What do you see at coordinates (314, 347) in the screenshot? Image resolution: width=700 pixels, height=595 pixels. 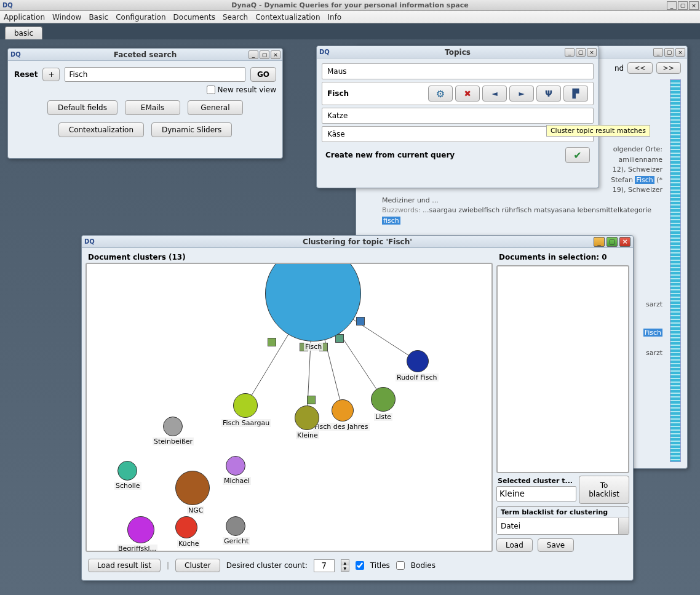 I see `cluster-node-label: Fisch` at bounding box center [314, 347].